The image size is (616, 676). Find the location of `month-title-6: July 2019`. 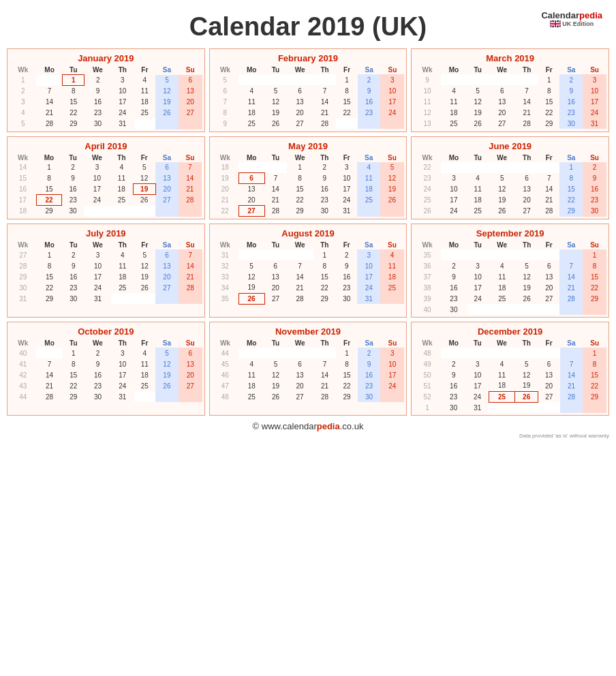

month-title-6: July 2019 is located at coordinates (106, 233).